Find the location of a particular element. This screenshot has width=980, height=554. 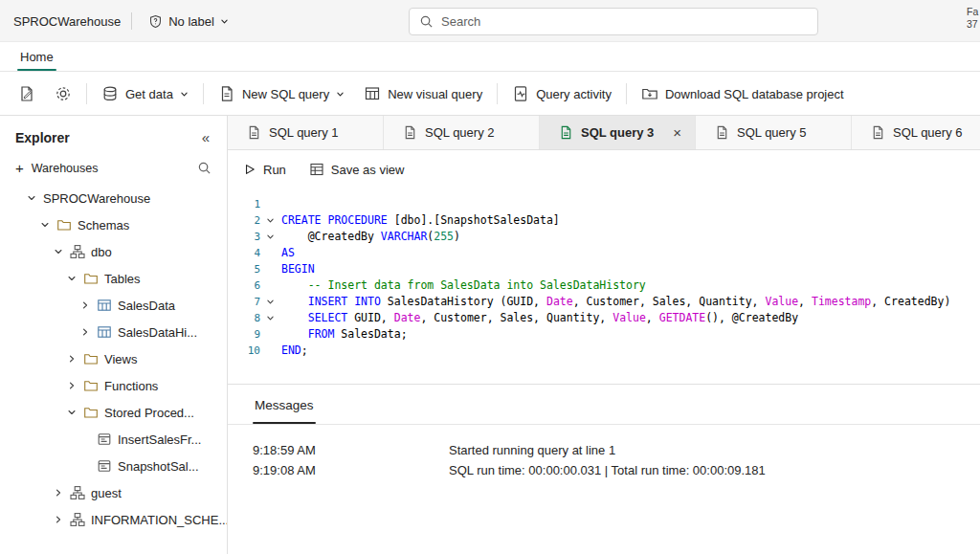

code-line: 2CREATE PROCEDURE [dbo].[SnapshotSalesDa… is located at coordinates (604, 220).